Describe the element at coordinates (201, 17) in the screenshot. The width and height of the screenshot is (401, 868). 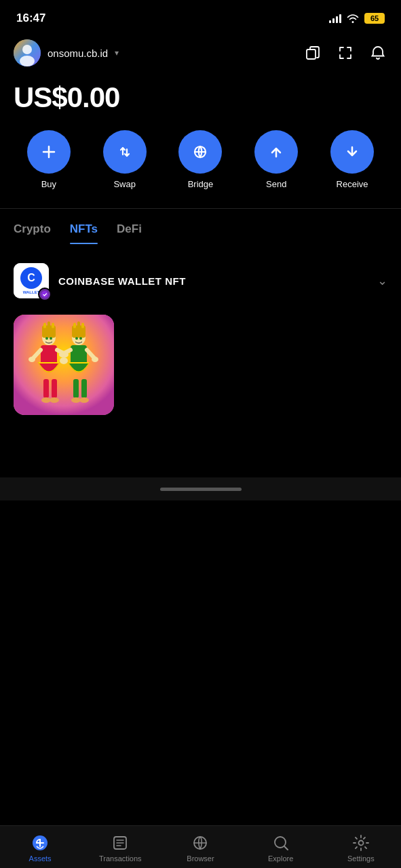
I see `status-bar: 16:47 65` at that location.